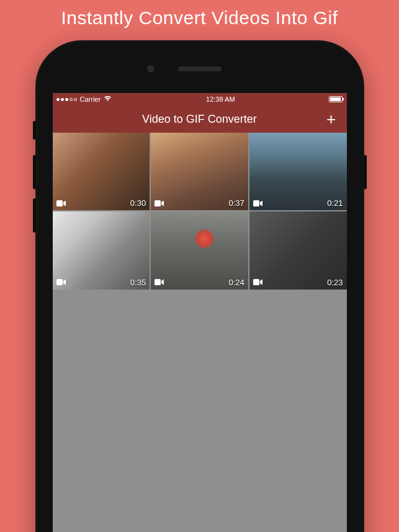 The image size is (399, 532). I want to click on video-thumbnail: 0:37, so click(200, 171).